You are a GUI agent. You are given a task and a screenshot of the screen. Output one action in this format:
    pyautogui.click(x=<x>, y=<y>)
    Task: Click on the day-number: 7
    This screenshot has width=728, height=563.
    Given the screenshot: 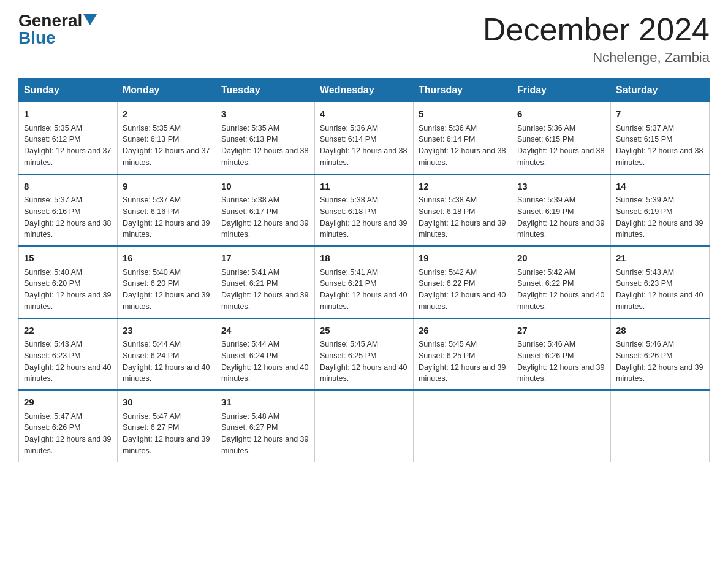 What is the action you would take?
    pyautogui.click(x=660, y=114)
    